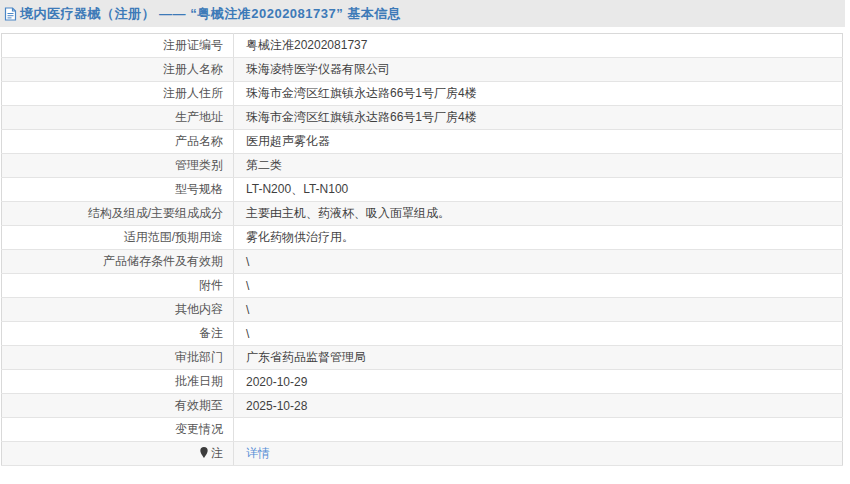 This screenshot has width=850, height=484. Describe the element at coordinates (118, 262) in the screenshot. I see `row-label: 产品储存条件及有效期` at that location.